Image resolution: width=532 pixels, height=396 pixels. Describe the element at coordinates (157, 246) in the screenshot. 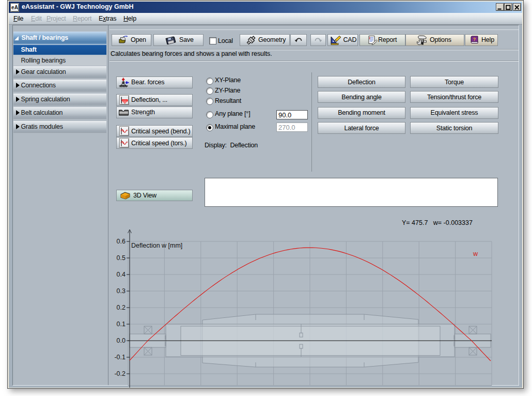

I see `svg-text: Deflection w [mm]` at that location.